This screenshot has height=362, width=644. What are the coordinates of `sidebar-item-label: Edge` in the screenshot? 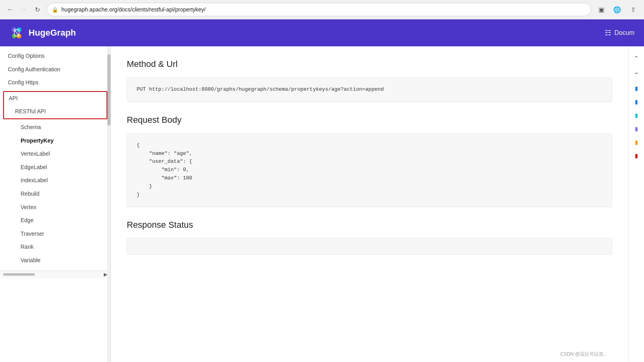 It's located at (27, 220).